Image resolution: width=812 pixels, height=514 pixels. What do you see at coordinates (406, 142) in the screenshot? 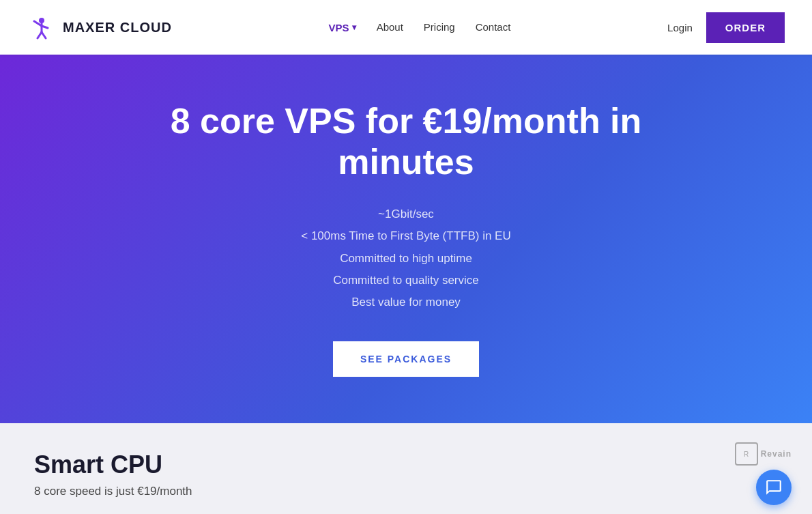
I see `hero-title: 8 core VPS for €19/month in minutes` at bounding box center [406, 142].